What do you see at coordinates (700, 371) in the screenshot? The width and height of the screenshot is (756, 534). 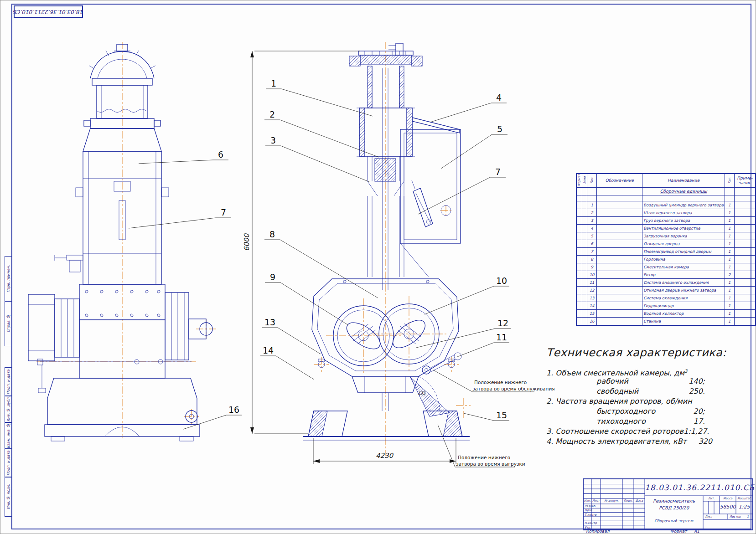 I see `tech-row-value` at bounding box center [700, 371].